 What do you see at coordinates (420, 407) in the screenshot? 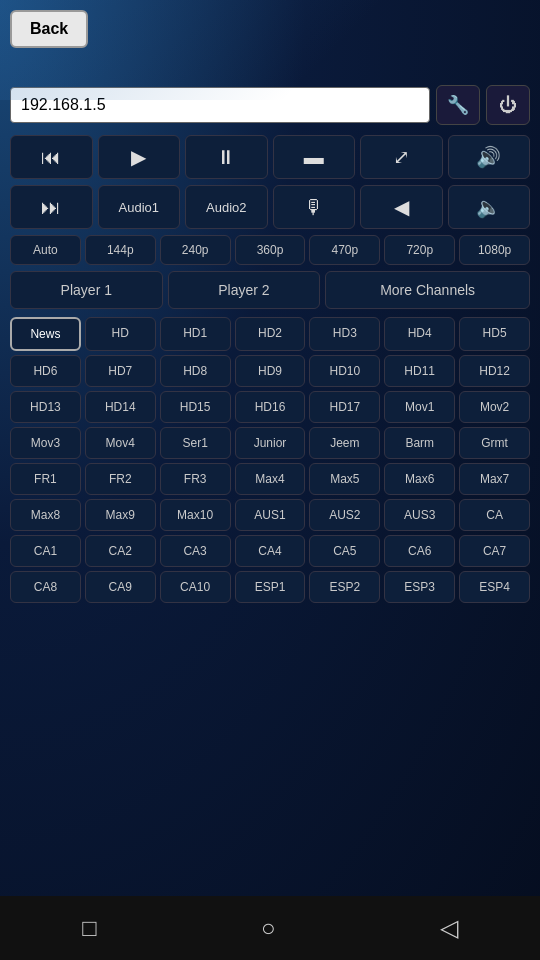
I see `channel-mov1-button: Mov1` at bounding box center [420, 407].